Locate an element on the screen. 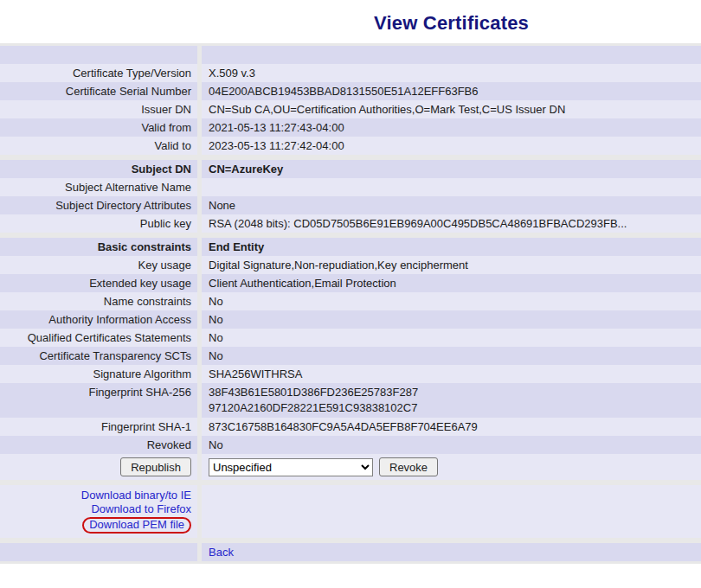  basic-constraints-label: Basic constraints is located at coordinates (99, 247).